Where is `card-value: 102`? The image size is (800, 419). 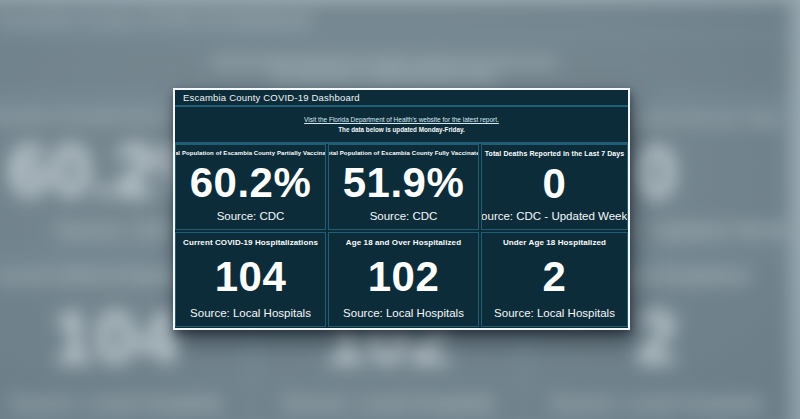 card-value: 102 is located at coordinates (404, 277).